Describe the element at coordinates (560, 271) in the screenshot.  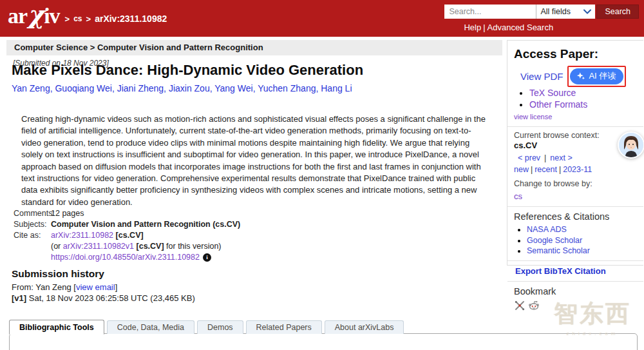
I see `export-bibtex-link: Export BibTeX Citation` at that location.